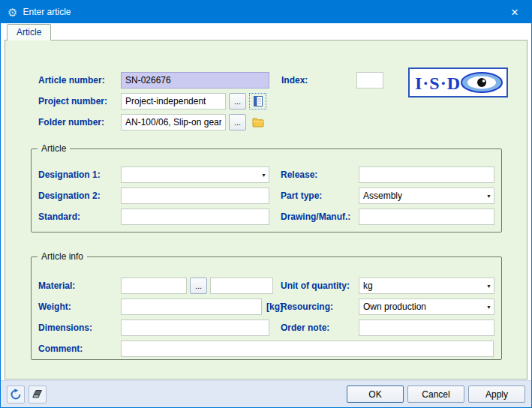 The image size is (532, 408). I want to click on standard-input, so click(195, 217).